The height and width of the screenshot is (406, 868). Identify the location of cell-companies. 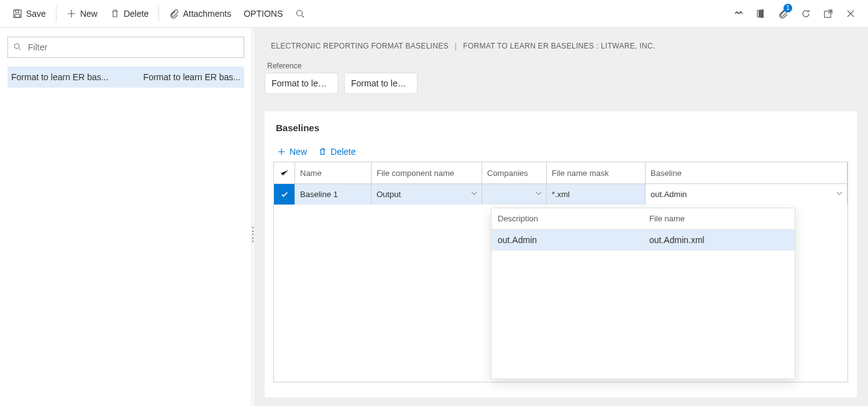
(514, 194).